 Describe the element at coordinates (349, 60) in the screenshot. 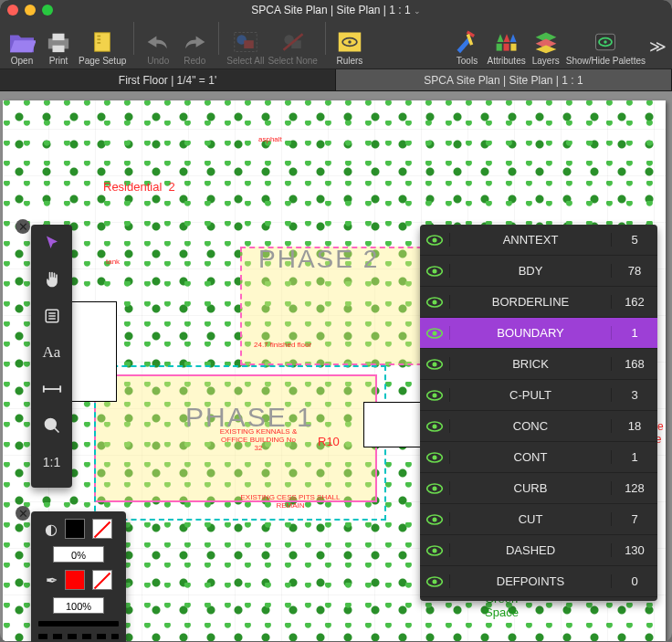

I see `toolbar-label: Rulers` at that location.